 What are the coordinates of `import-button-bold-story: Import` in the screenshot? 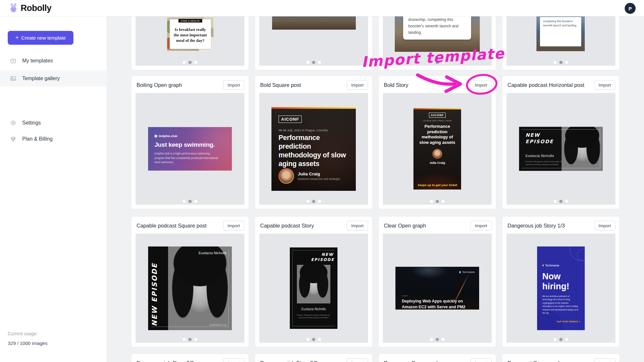 It's located at (481, 85).